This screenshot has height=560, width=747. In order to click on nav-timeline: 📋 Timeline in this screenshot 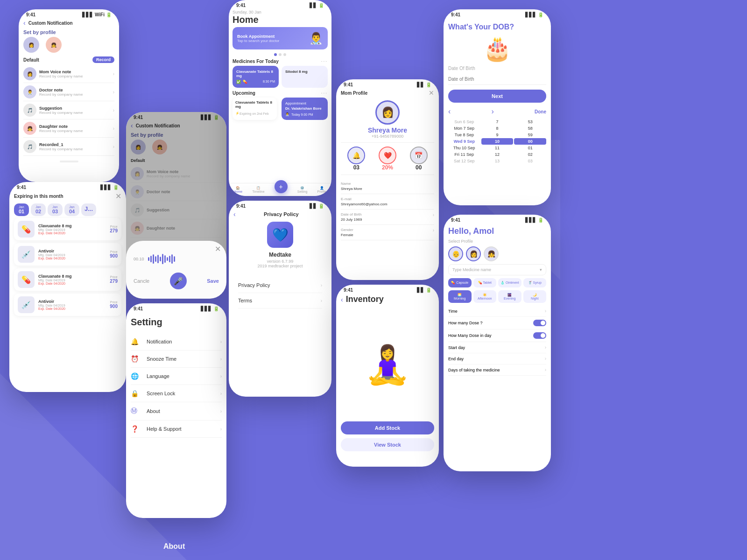, I will do `click(258, 189)`.